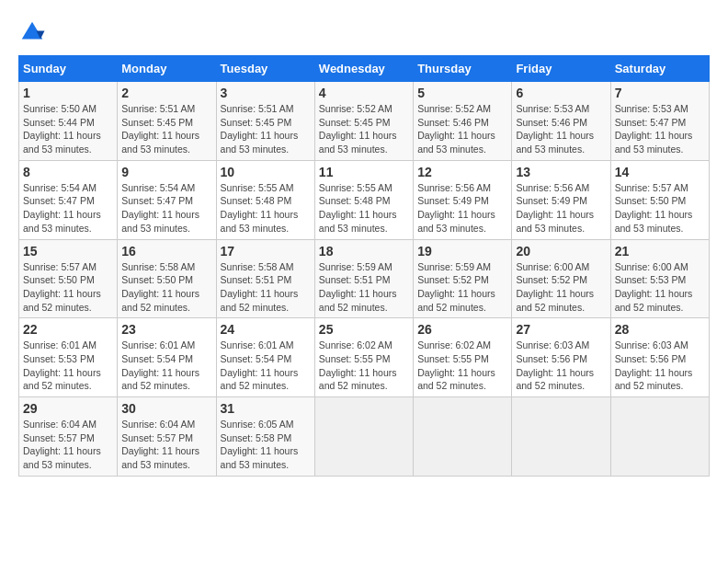 The width and height of the screenshot is (728, 563). Describe the element at coordinates (265, 358) in the screenshot. I see `calendar-cell: 24Sunrise: 6:01 AMSunset: 5:54 PMDayligh…` at that location.